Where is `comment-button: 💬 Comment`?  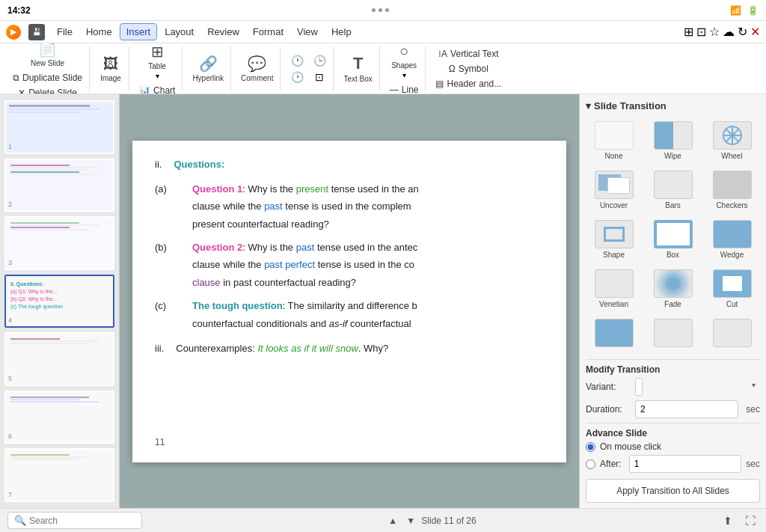
comment-button: 💬 Comment is located at coordinates (257, 69).